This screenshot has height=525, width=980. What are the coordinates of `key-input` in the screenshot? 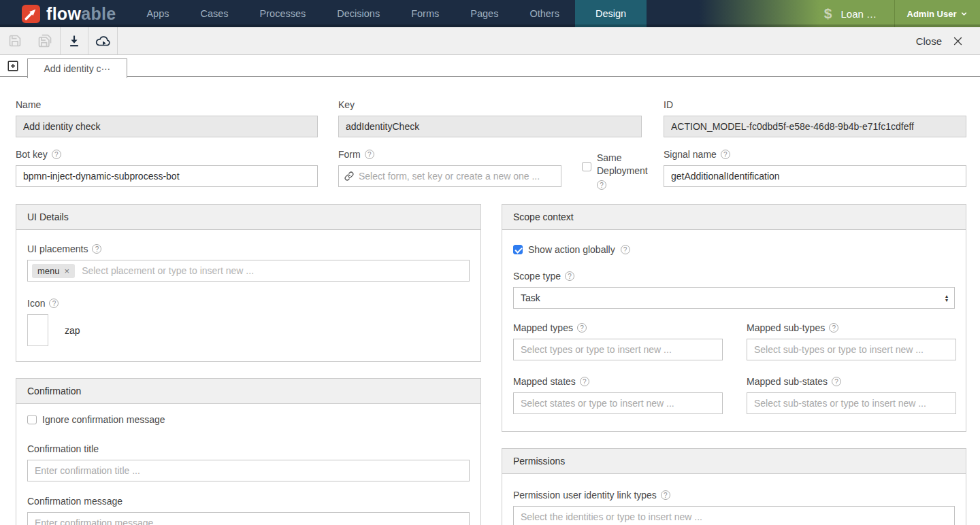 It's located at (490, 126).